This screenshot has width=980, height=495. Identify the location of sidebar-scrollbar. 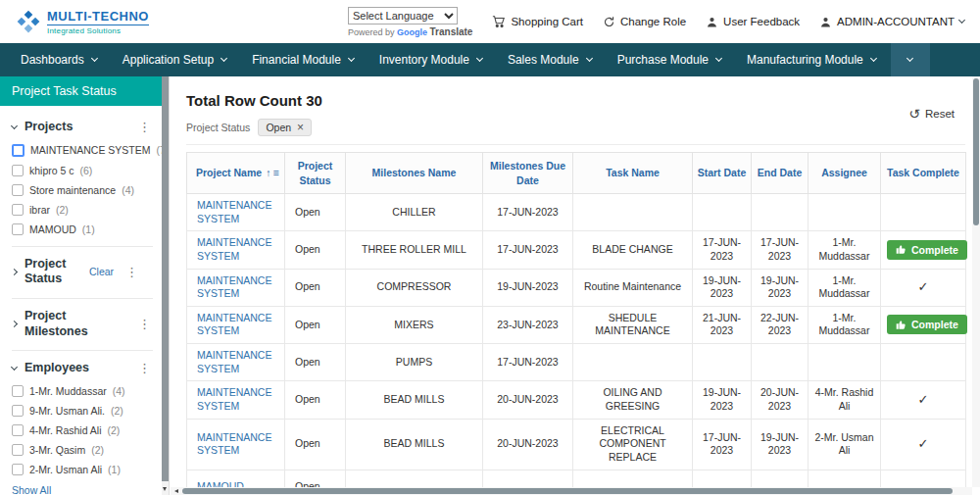
(165, 286).